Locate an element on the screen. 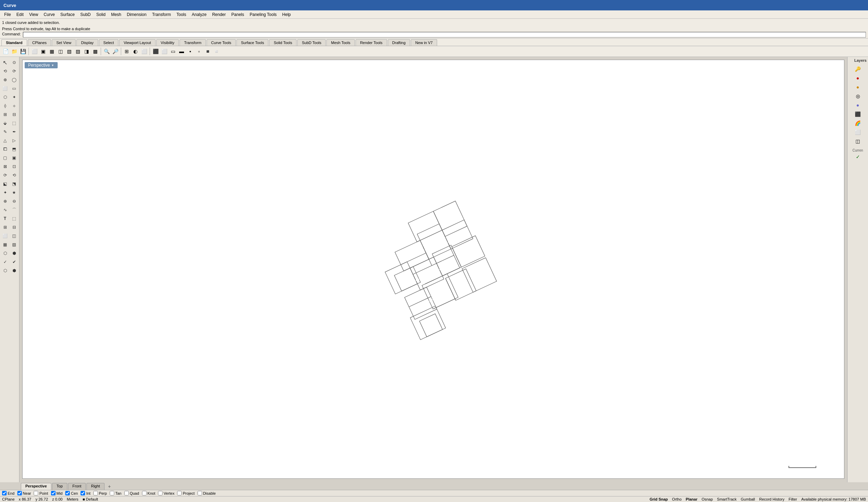  tool-box7: ◨ is located at coordinates (86, 51).